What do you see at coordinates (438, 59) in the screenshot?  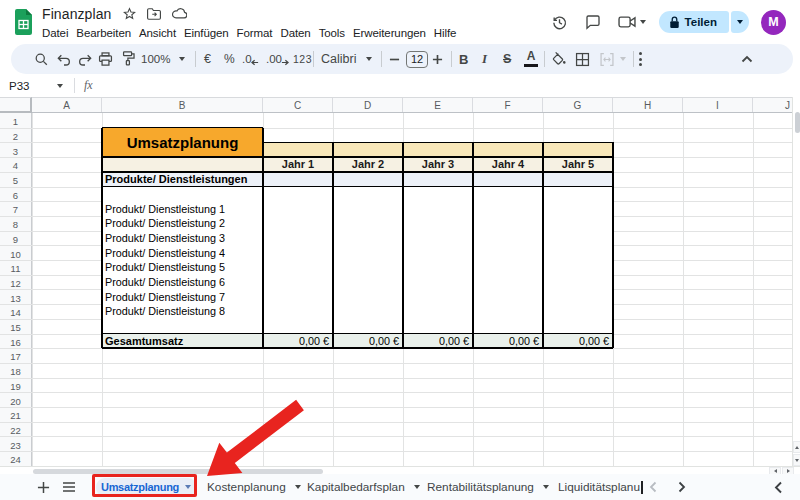 I see `increase-font-size-button` at bounding box center [438, 59].